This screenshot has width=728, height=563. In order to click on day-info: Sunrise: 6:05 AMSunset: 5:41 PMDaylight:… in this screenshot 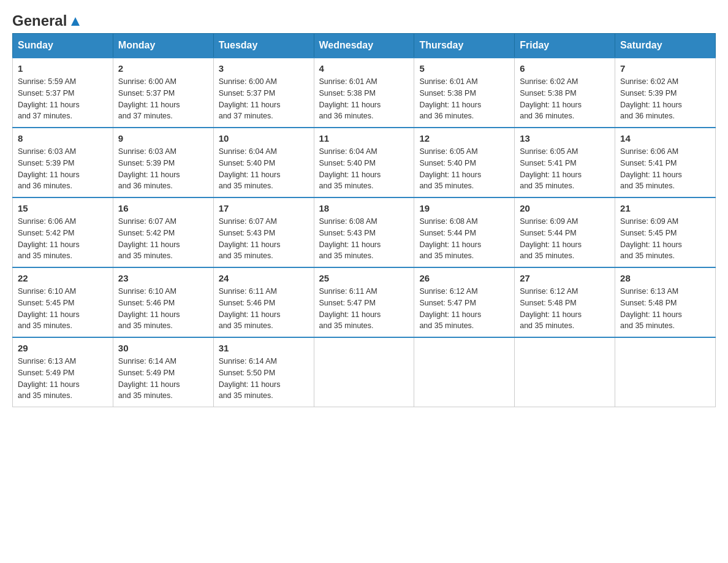, I will do `click(550, 169)`.